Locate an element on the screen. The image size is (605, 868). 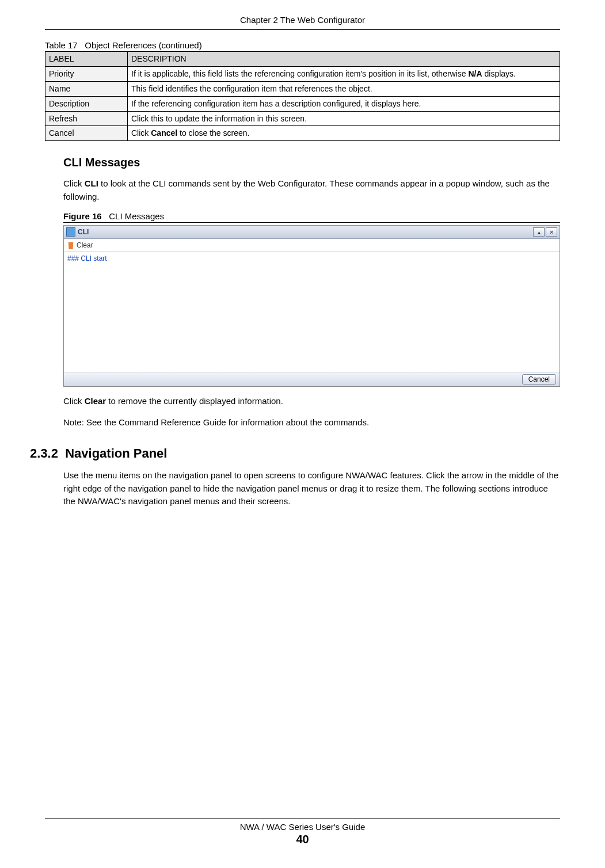
cell-description: This field identifies the configuration … is located at coordinates (344, 89).